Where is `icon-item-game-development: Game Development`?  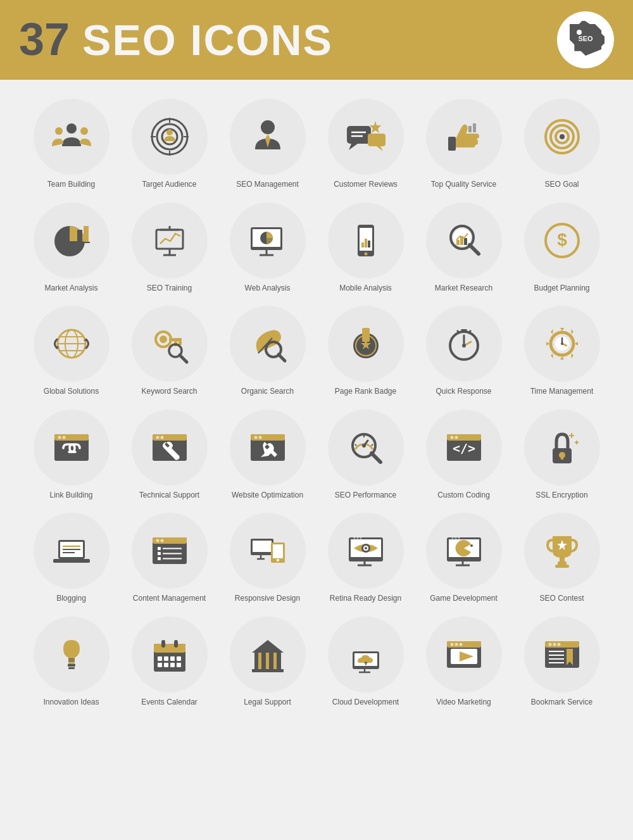 icon-item-game-development: Game Development is located at coordinates (463, 558).